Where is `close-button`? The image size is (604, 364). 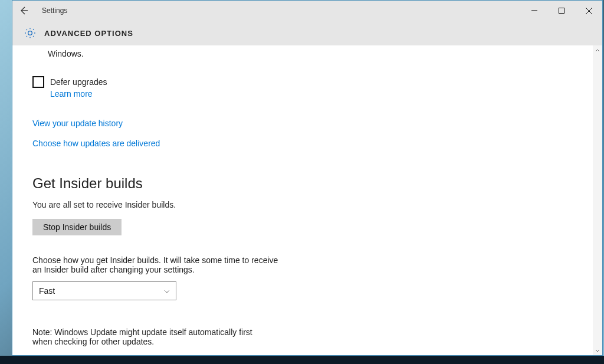
close-button is located at coordinates (589, 11).